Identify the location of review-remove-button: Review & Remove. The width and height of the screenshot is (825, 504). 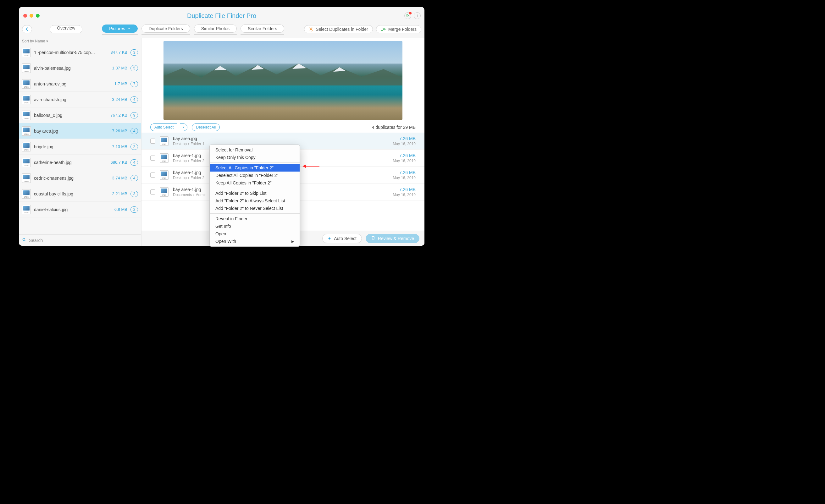
(392, 239).